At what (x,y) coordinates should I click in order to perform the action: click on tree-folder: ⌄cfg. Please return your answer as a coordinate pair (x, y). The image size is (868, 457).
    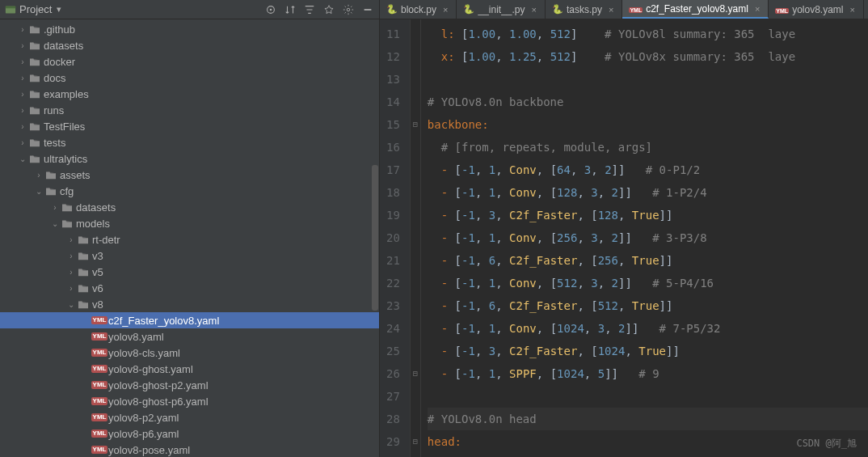
    Looking at the image, I should click on (189, 191).